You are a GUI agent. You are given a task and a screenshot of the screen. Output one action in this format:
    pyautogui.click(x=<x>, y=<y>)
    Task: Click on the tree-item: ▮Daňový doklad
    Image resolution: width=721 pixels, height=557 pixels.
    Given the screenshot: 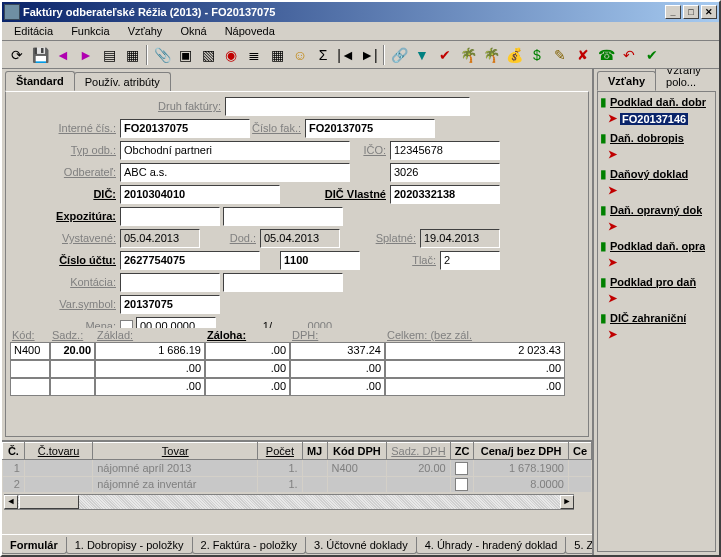 What is the action you would take?
    pyautogui.click(x=656, y=174)
    